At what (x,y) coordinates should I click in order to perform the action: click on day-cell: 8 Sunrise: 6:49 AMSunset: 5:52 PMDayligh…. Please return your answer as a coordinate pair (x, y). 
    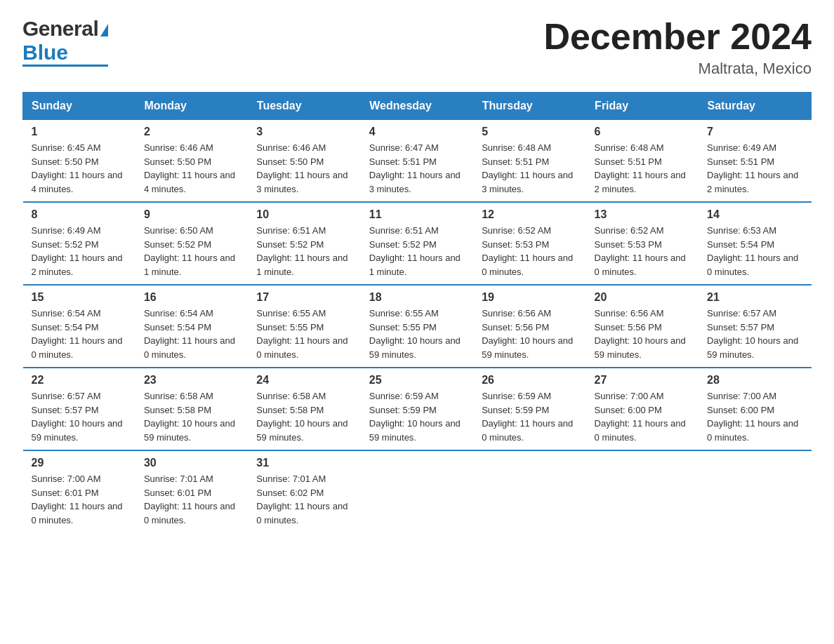
    Looking at the image, I should click on (79, 243).